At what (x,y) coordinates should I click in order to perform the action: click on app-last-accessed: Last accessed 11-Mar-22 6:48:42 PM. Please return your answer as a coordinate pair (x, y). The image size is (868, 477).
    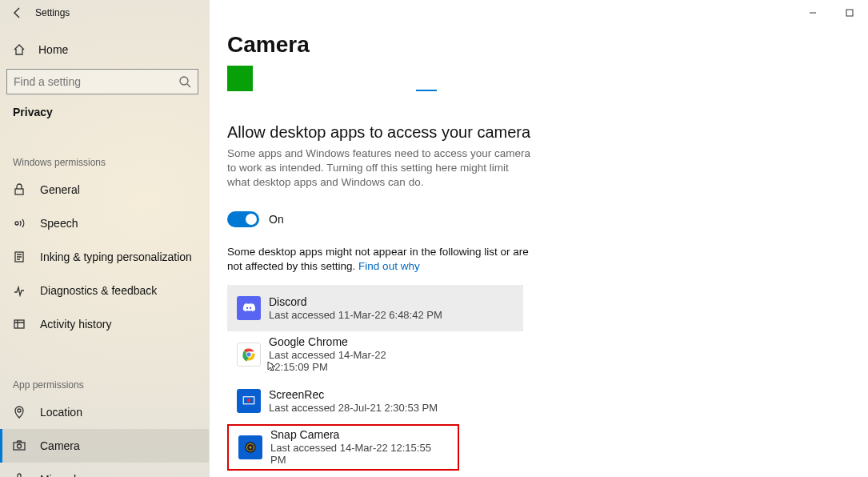
    Looking at the image, I should click on (355, 315).